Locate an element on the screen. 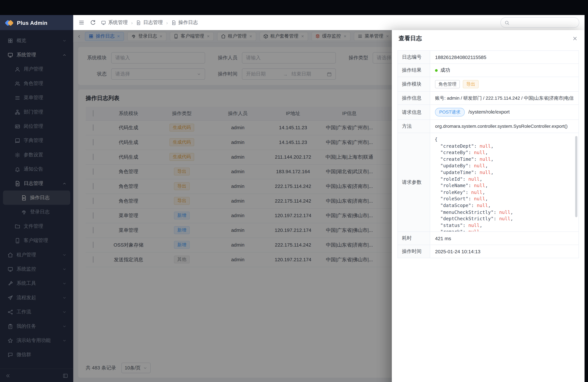 The height and width of the screenshot is (382, 588). description-value: 1882612840802115585 is located at coordinates (504, 57).